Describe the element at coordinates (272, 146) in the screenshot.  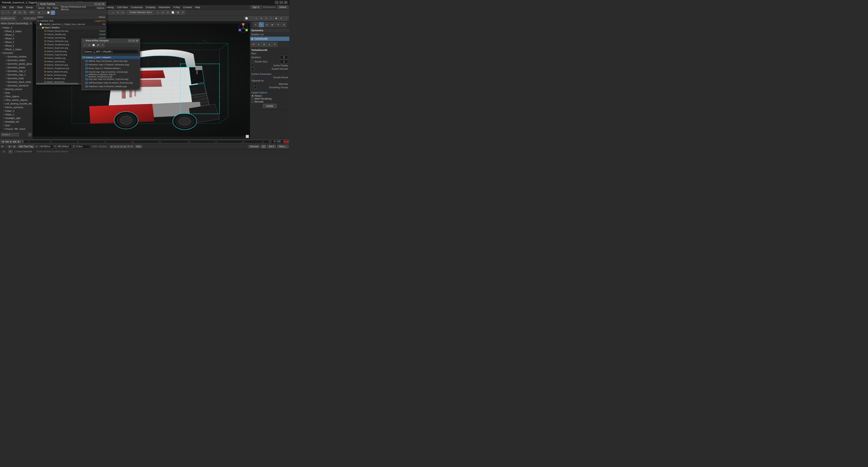
I see `set-k-btn: Set K` at that location.